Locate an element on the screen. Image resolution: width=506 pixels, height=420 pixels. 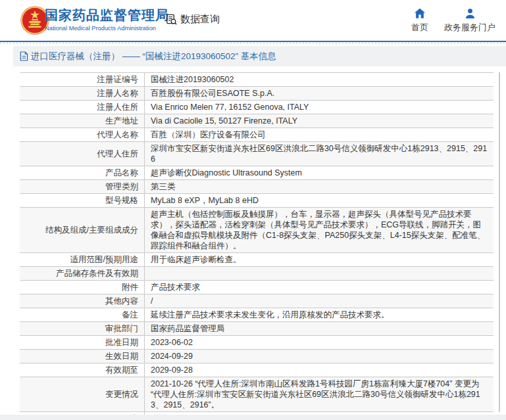
row-label: 其他内容 is located at coordinates (82, 301).